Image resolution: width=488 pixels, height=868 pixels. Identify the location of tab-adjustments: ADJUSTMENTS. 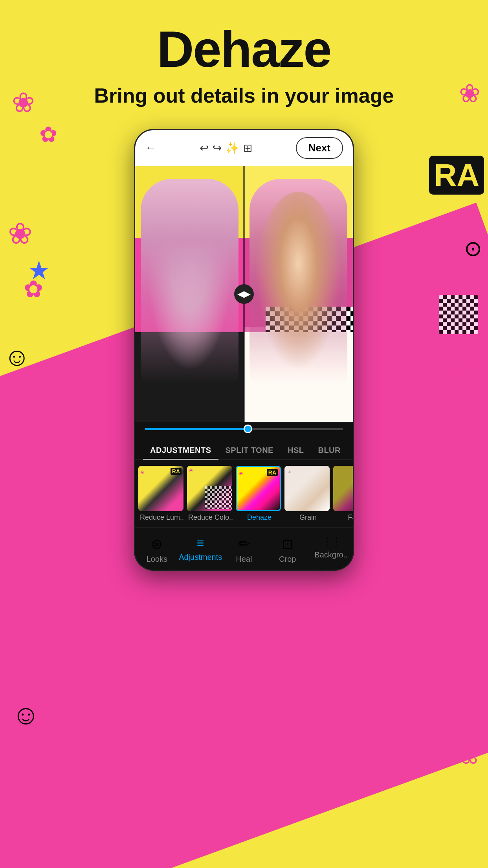
(181, 451).